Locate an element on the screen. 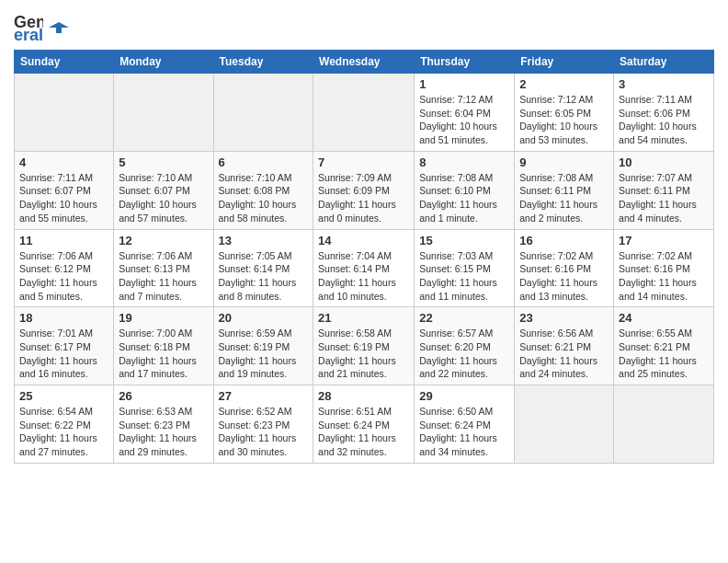 Image resolution: width=728 pixels, height=563 pixels. day-number: 18 is located at coordinates (64, 318).